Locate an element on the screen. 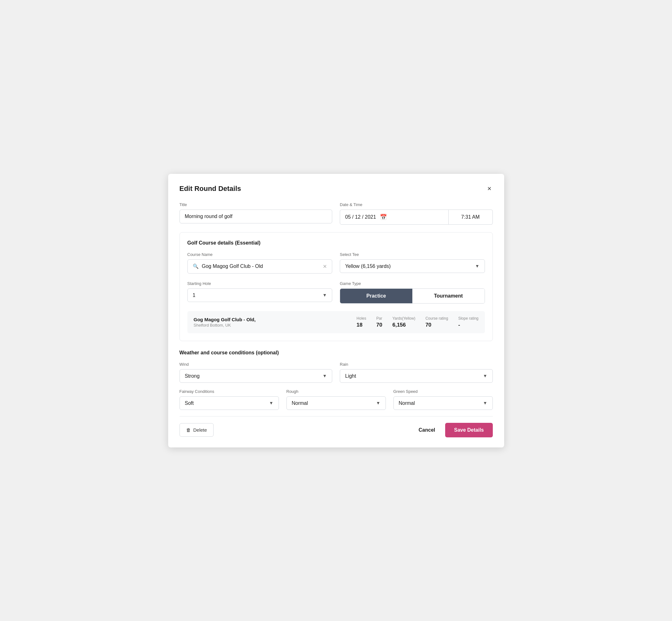 The width and height of the screenshot is (672, 621). green-speed-select-wrap: Normal ▼ is located at coordinates (443, 403).